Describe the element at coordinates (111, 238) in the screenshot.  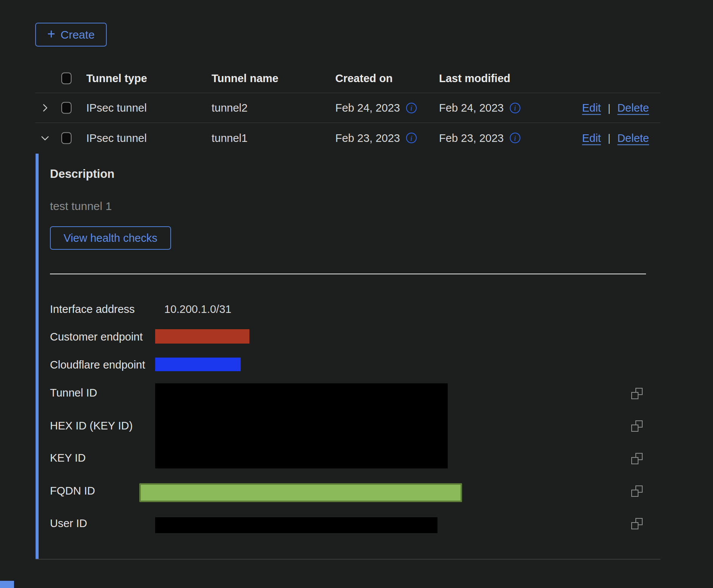
I see `view-health-checks-button: View health checks` at that location.